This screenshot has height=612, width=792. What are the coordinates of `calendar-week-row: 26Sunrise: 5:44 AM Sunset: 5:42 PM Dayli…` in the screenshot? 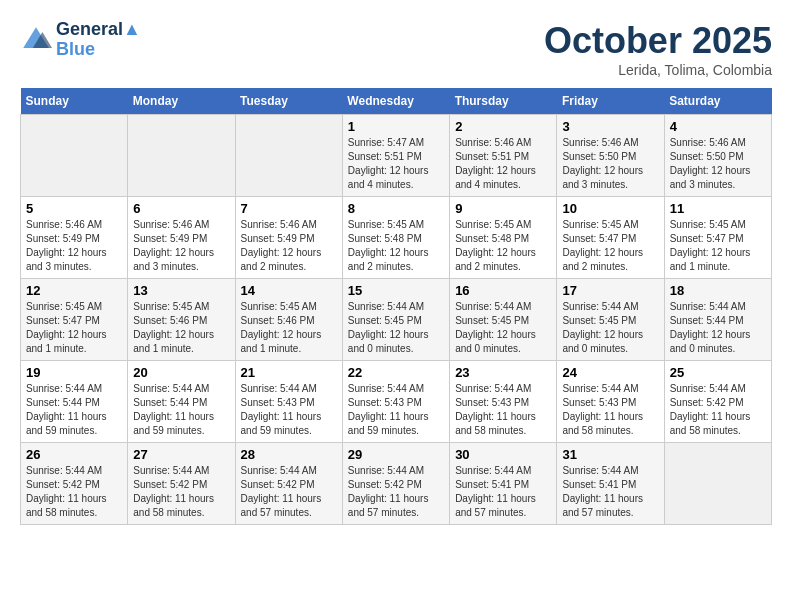 It's located at (396, 484).